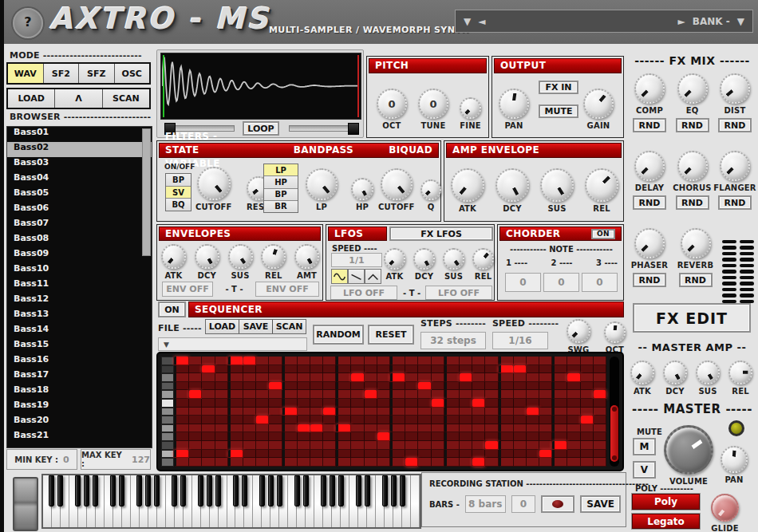 The image size is (758, 532). I want to click on seq-cell-c9-r6, so click(290, 404).